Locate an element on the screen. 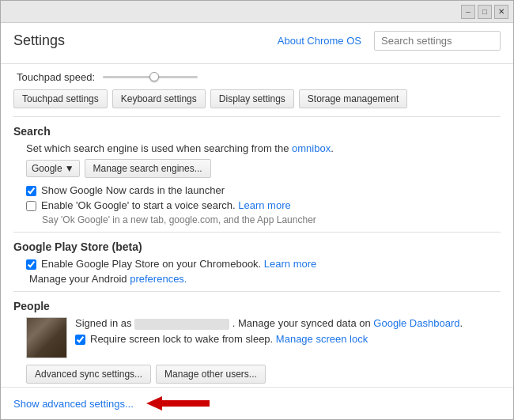  touchpad-speed-row: Touchpad speed: is located at coordinates (257, 77).